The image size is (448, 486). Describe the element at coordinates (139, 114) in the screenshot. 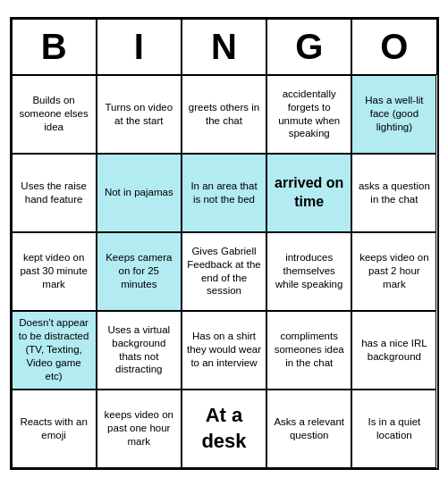

I see `cell-1: Turns on video at the start` at that location.